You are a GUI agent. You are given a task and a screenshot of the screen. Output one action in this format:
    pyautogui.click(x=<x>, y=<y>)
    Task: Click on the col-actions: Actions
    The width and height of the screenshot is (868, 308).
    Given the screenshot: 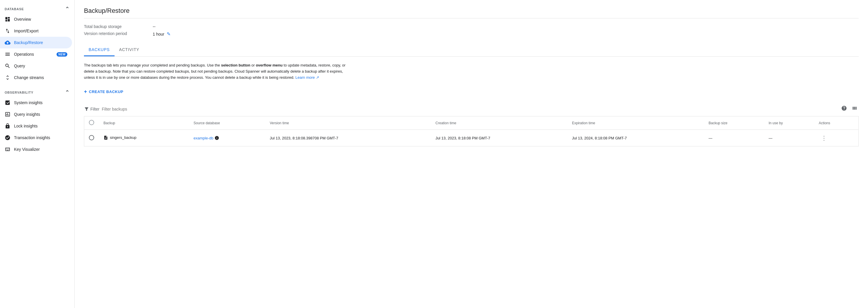 What is the action you would take?
    pyautogui.click(x=836, y=123)
    